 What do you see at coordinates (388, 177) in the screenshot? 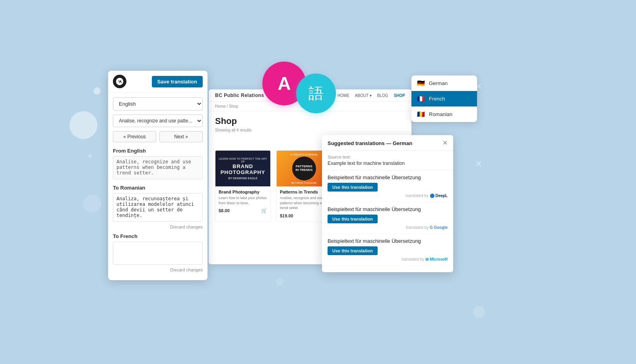
I see `suggestion-text-deepl: Beispieltext für maschinelle Übersetzung` at bounding box center [388, 177].